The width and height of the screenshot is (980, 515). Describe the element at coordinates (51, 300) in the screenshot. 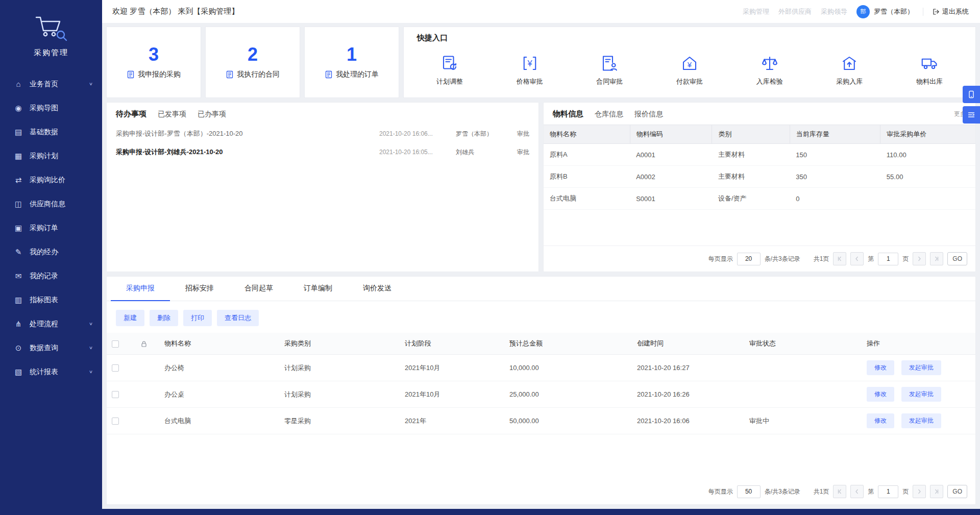

I see `sidebar-item-charts: ▥ 指标图表` at that location.